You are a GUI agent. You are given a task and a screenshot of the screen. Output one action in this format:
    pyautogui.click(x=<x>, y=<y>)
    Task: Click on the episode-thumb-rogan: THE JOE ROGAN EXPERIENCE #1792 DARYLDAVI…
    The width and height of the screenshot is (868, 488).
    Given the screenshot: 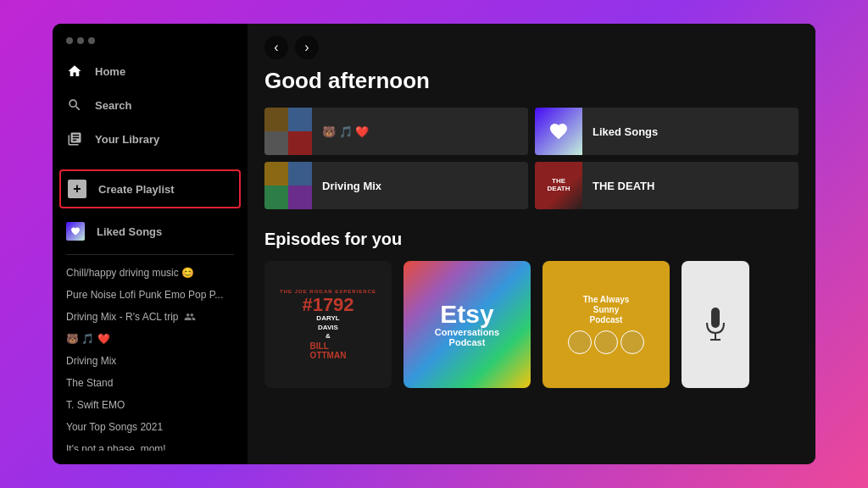 What is the action you would take?
    pyautogui.click(x=328, y=324)
    